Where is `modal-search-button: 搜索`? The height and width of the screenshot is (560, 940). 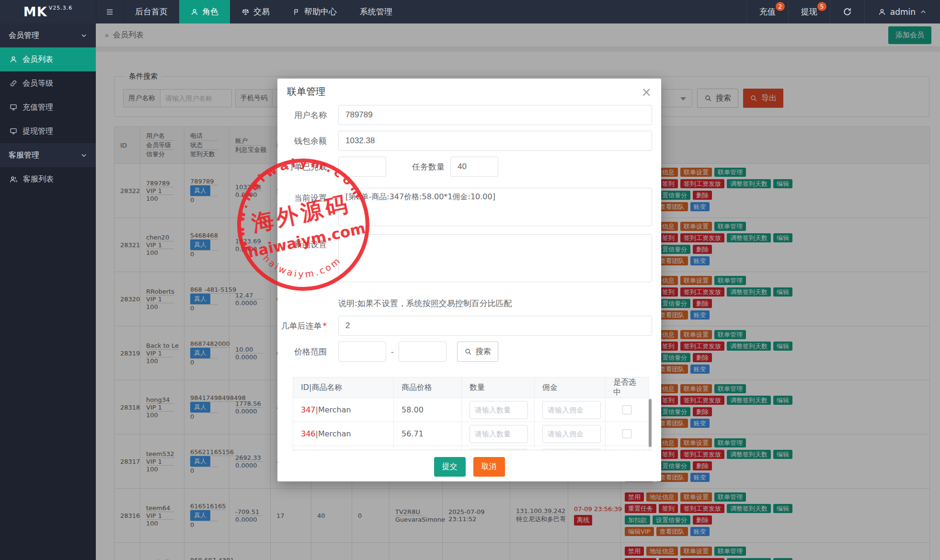 modal-search-button: 搜索 is located at coordinates (478, 352).